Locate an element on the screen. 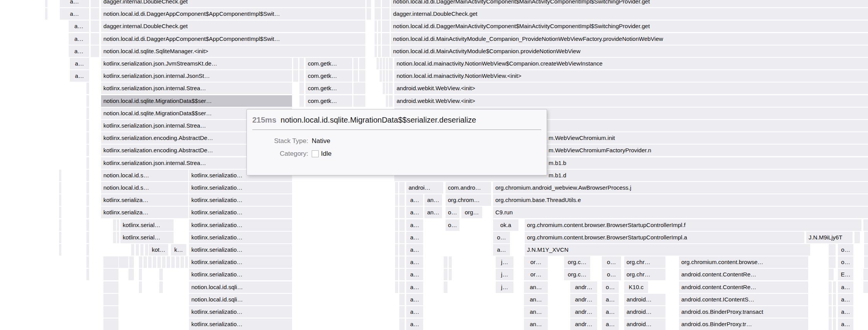  stack-frame: android.os.BinderProxy.transact is located at coordinates (744, 312).